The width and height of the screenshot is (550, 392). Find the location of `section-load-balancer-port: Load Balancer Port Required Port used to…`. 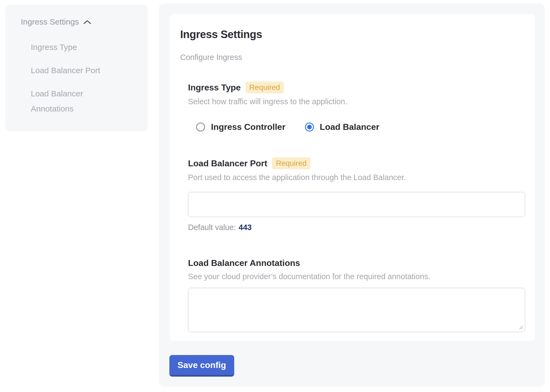

section-load-balancer-port: Load Balancer Port Required Port used to… is located at coordinates (357, 195).